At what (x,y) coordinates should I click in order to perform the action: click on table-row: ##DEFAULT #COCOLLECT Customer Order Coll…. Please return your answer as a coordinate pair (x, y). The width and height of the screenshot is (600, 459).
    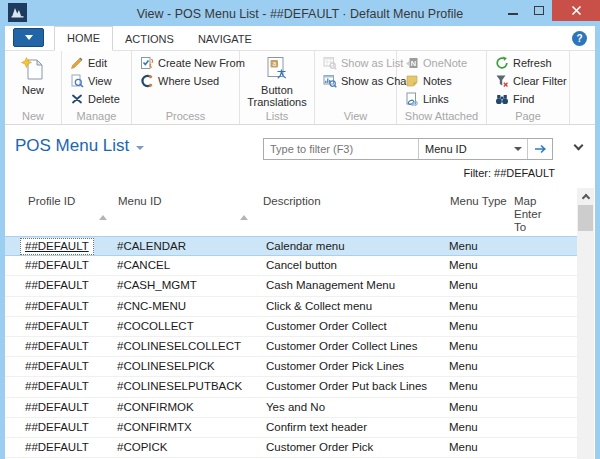
    Looking at the image, I should click on (291, 327).